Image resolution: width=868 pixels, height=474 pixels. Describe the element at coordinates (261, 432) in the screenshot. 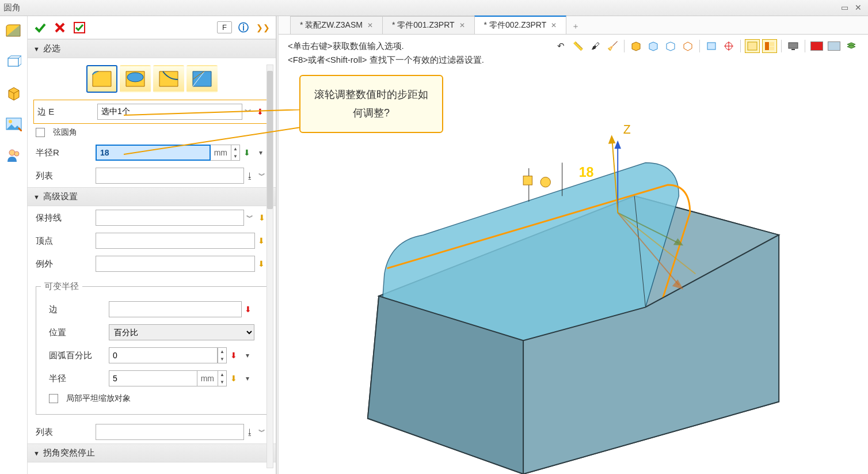

I see `vr-list-expand: ︾` at that location.